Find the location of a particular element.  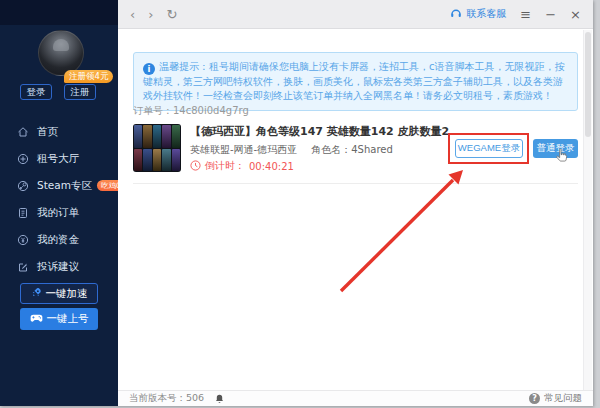

sidebar-item-label: 首页 is located at coordinates (48, 132).